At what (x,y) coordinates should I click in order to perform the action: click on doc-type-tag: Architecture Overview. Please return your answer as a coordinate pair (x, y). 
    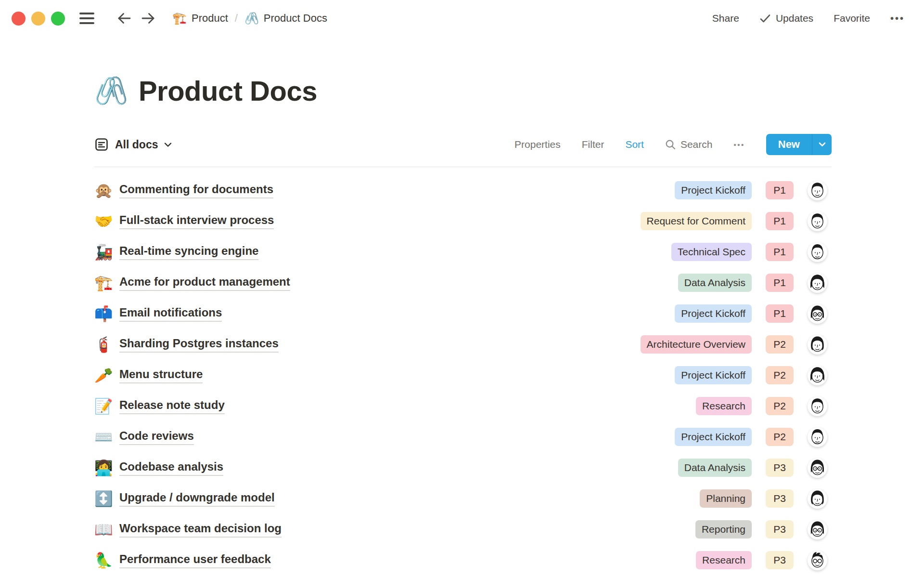
    Looking at the image, I should click on (696, 344).